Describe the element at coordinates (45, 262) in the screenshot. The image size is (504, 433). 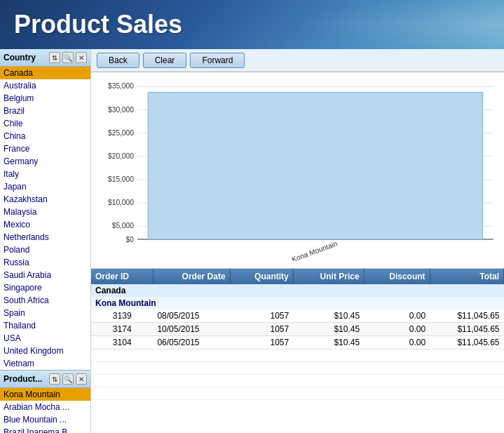
I see `country-item: Russia` at that location.